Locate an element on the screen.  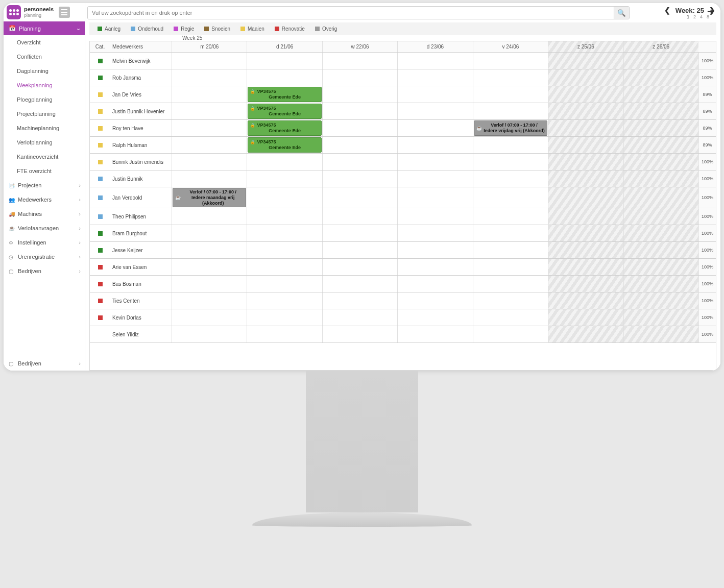
nav-item-kantineoverzicht: Kantineoverzicht is located at coordinates (44, 157).